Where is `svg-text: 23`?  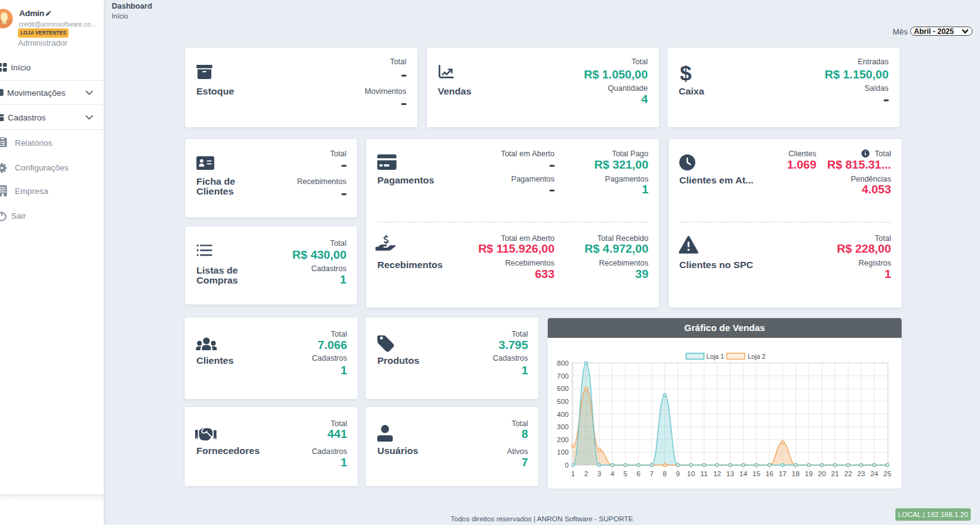 svg-text: 23 is located at coordinates (861, 474).